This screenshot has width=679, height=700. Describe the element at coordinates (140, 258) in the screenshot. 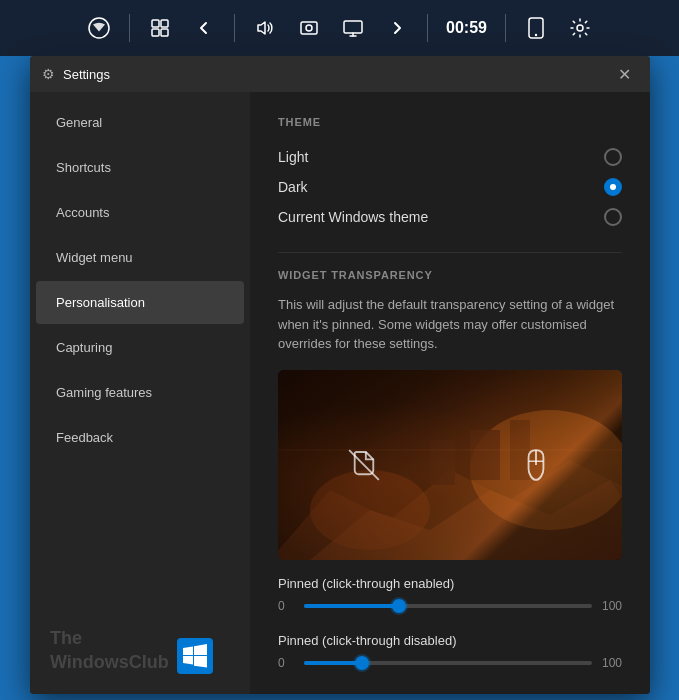

I see `sidebar-item-widget-menu: Widget menu` at that location.